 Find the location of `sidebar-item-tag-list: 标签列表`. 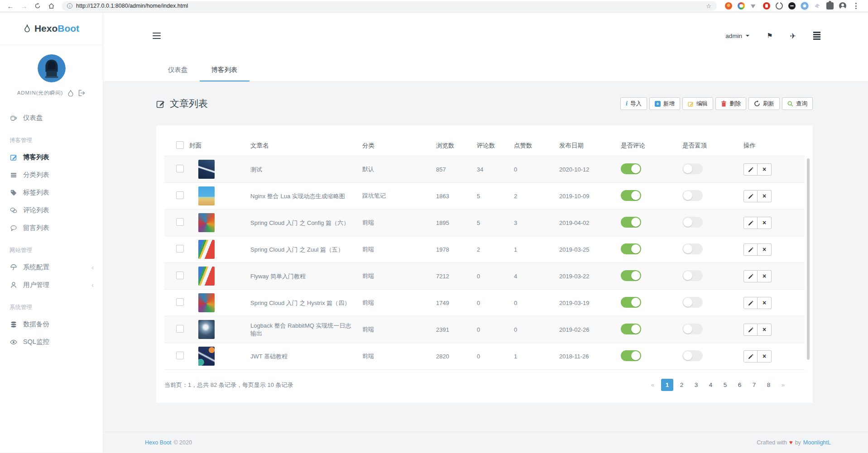

sidebar-item-tag-list: 标签列表 is located at coordinates (52, 193).